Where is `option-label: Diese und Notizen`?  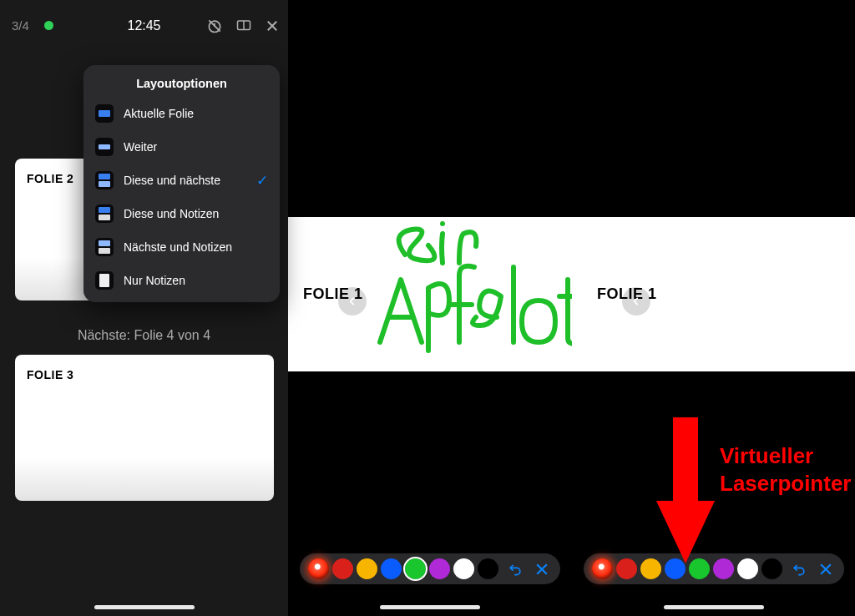 option-label: Diese und Notizen is located at coordinates (171, 214).